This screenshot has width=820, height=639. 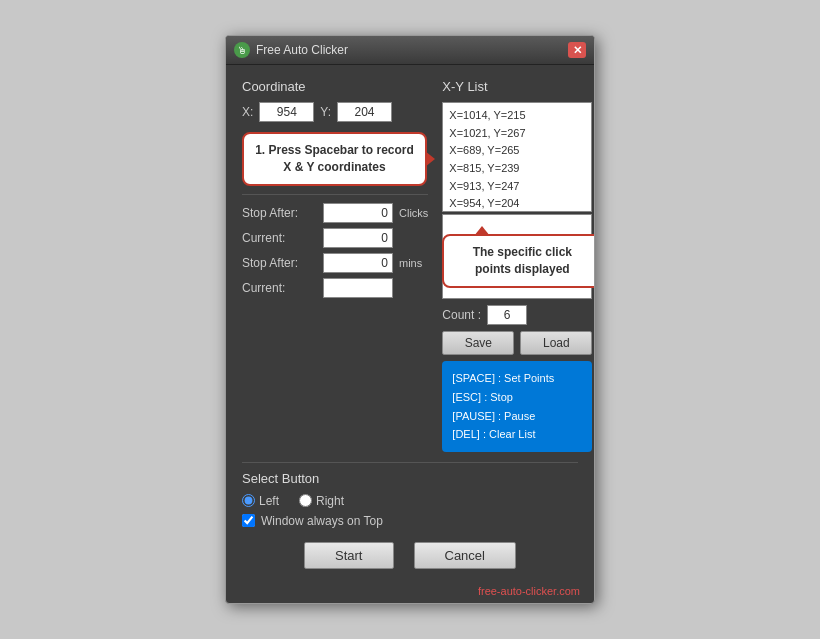 I want to click on select-button-title: Select Button, so click(x=410, y=478).